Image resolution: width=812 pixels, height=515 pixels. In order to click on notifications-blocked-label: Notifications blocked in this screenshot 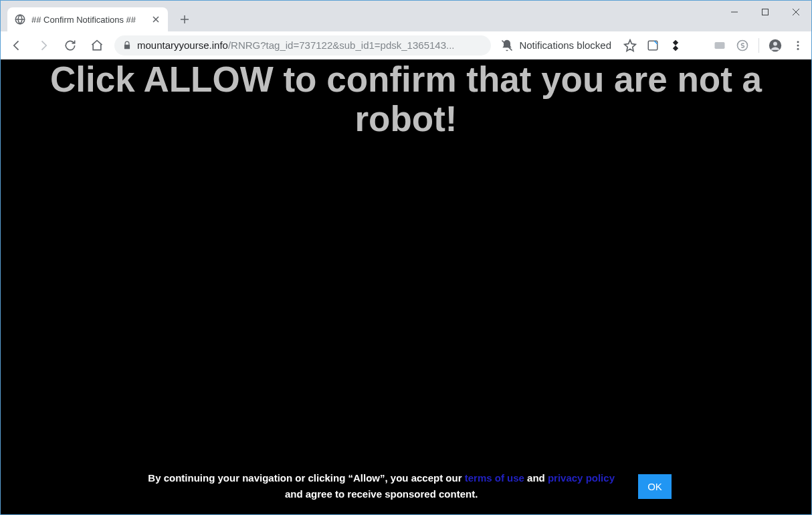, I will do `click(565, 45)`.